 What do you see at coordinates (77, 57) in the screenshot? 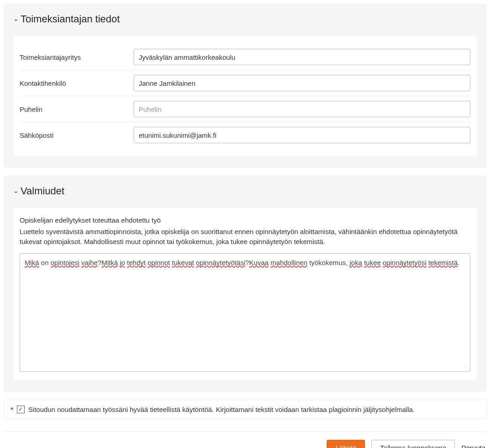
I see `label-company: Toimeksiantajayritys` at bounding box center [77, 57].